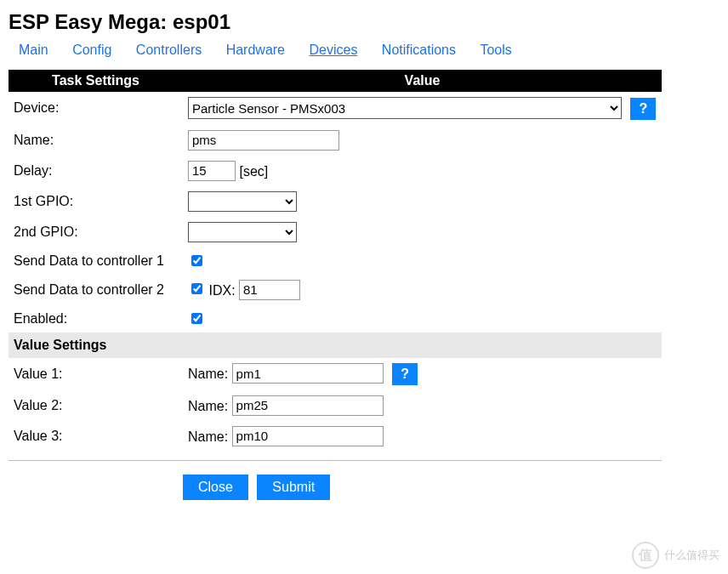 The height and width of the screenshot is (574, 728). I want to click on value-help-button: ?, so click(405, 374).